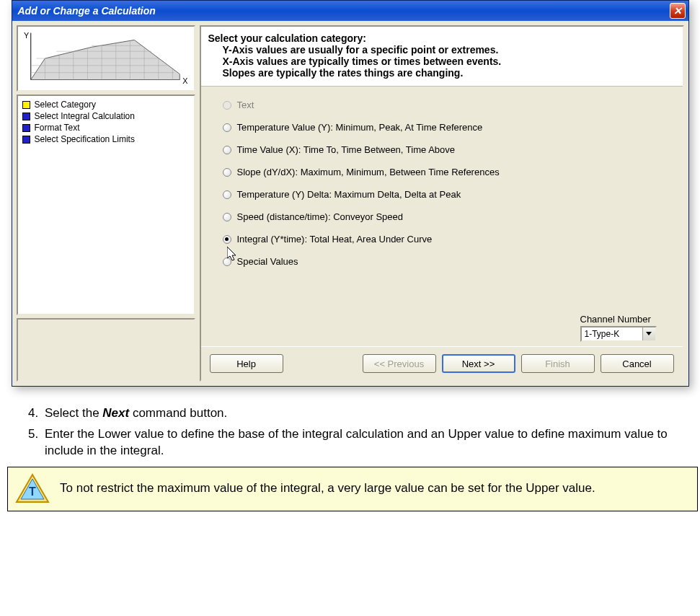 This screenshot has width=700, height=616. What do you see at coordinates (446, 216) in the screenshot?
I see `radio-speed: Speed (distance/time): Conveyor Speed` at bounding box center [446, 216].